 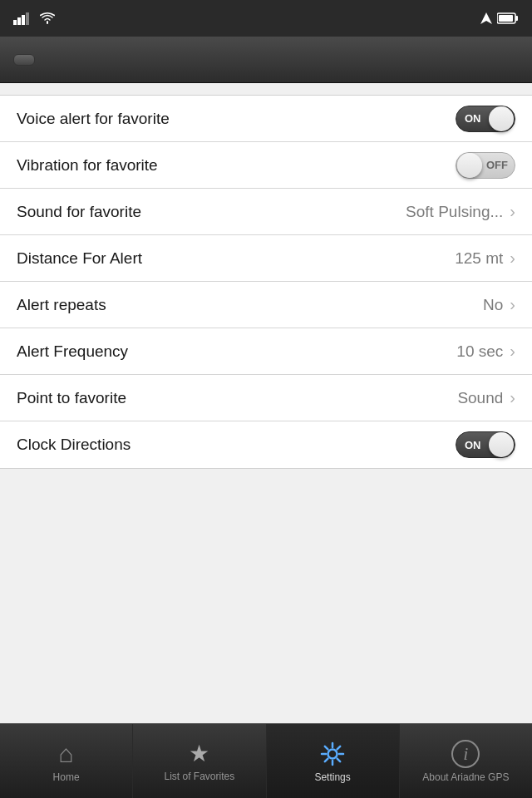 I want to click on settings-row-voice-alert: Voice alert for favoriteON, so click(x=266, y=119).